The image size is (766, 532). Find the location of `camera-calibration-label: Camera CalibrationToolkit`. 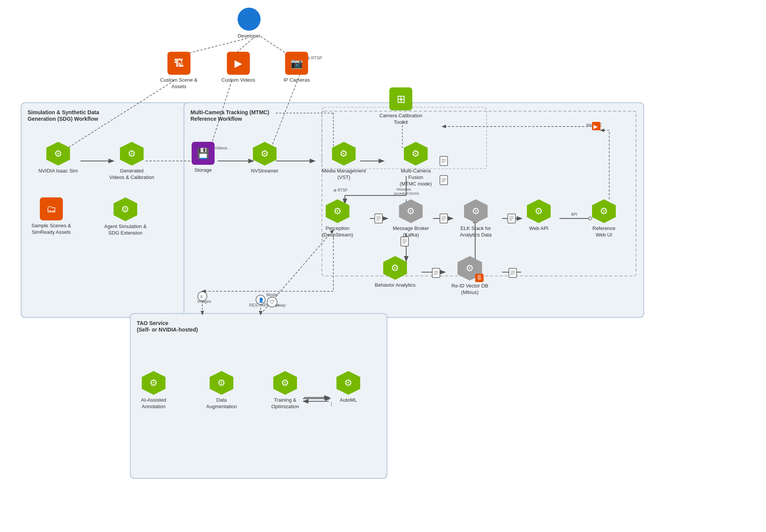

camera-calibration-label: Camera CalibrationToolkit is located at coordinates (401, 119).